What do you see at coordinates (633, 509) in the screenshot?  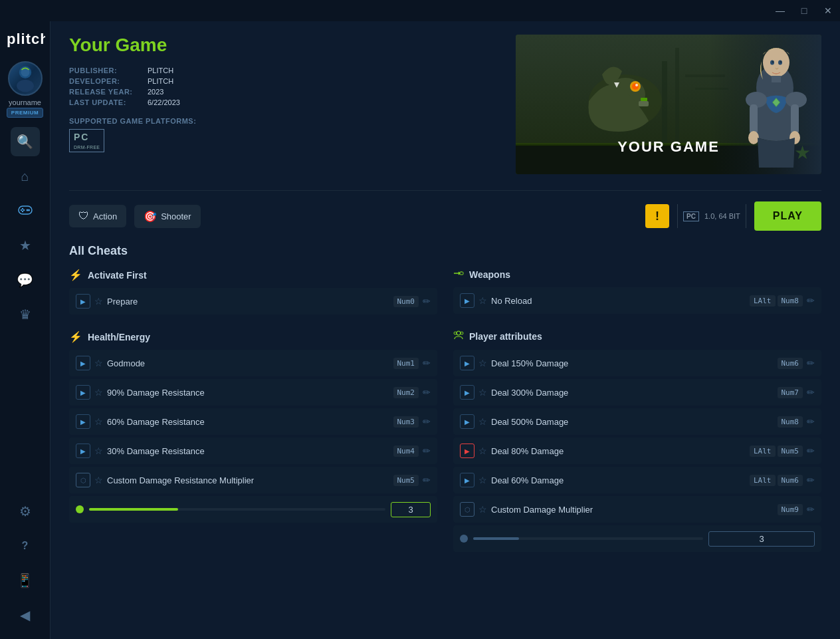 I see `cheat-name-custom-damage: Custom Damage Multiplier` at bounding box center [633, 509].